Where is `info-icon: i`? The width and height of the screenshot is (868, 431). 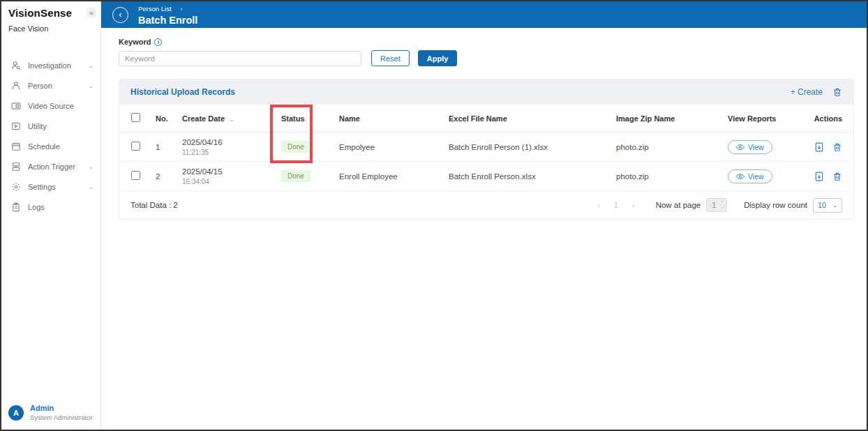
info-icon: i is located at coordinates (158, 42).